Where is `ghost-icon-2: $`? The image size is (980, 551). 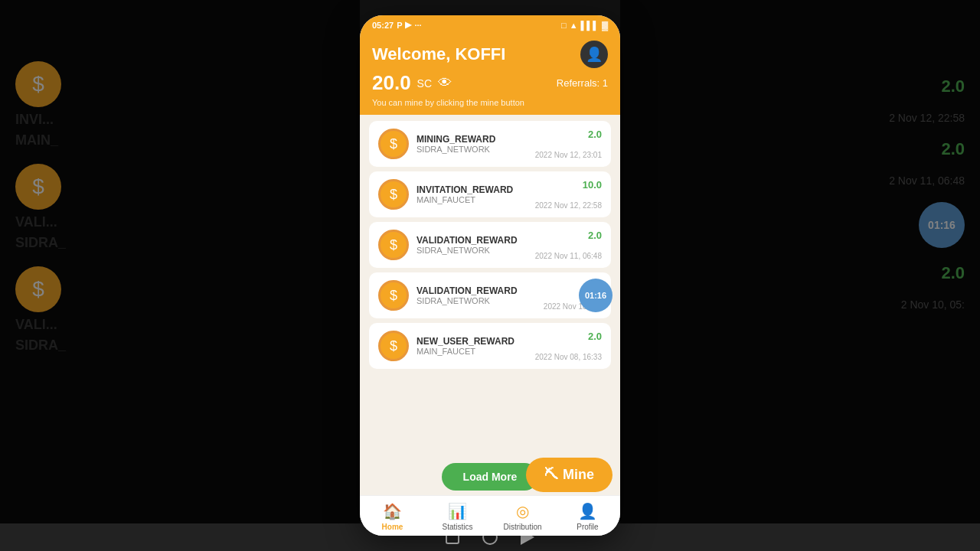 ghost-icon-2: $ is located at coordinates (38, 187).